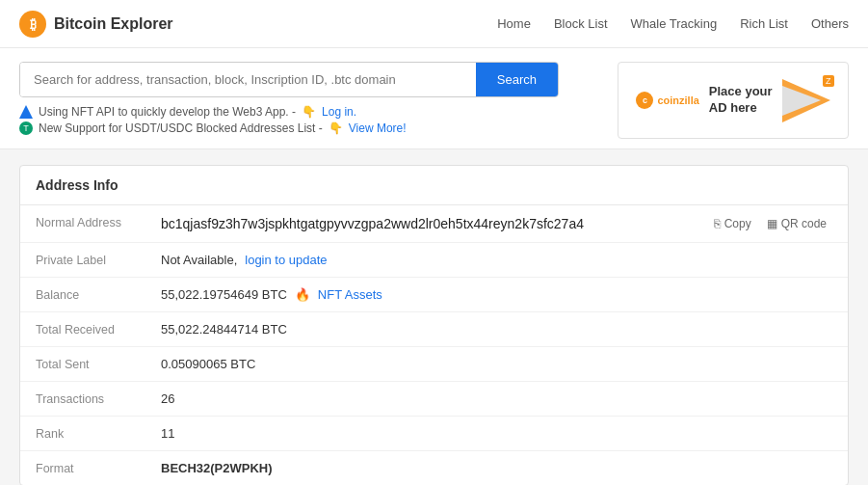  Describe the element at coordinates (308, 120) in the screenshot. I see `notice-bar: Using NFT API to quickly develop the Web…` at that location.